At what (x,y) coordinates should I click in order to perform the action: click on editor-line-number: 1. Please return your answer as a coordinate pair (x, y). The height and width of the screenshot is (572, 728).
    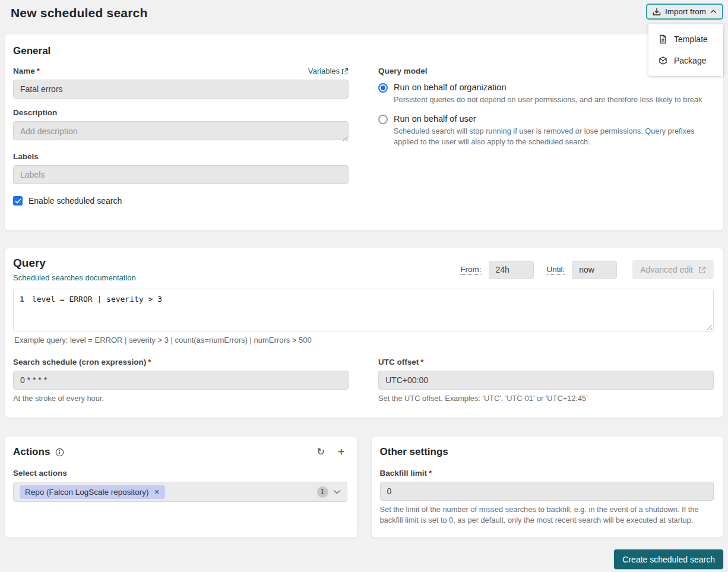
    Looking at the image, I should click on (22, 299).